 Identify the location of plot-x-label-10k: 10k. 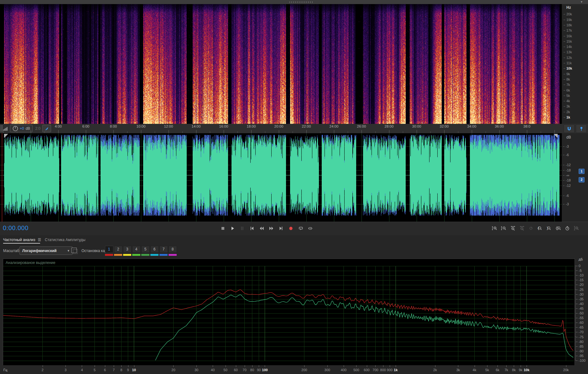
(527, 370).